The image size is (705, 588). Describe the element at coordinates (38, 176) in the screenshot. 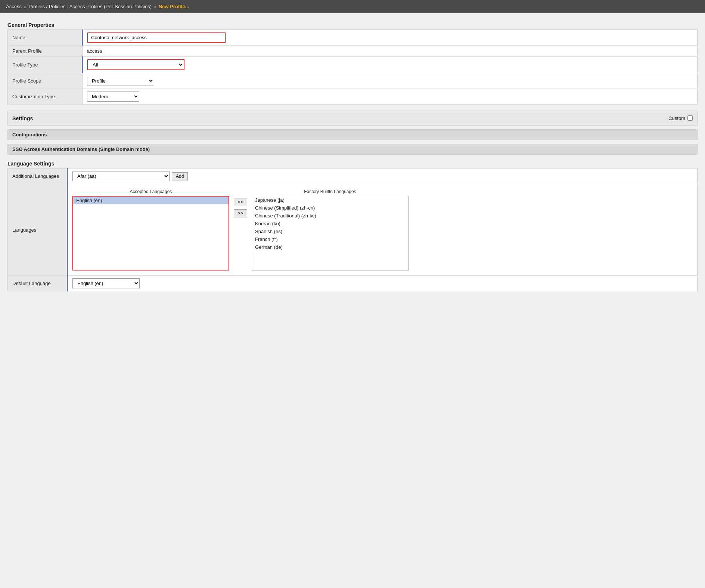

I see `additional-languages-label: Additional Languages` at that location.